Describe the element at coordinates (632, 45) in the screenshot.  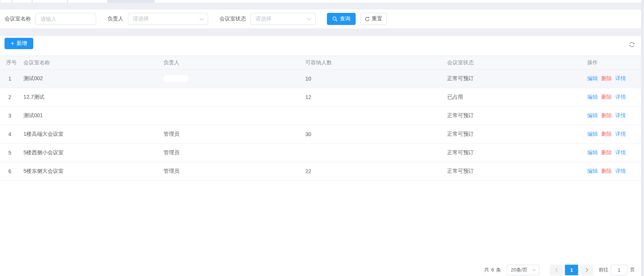
I see `refresh-button` at that location.